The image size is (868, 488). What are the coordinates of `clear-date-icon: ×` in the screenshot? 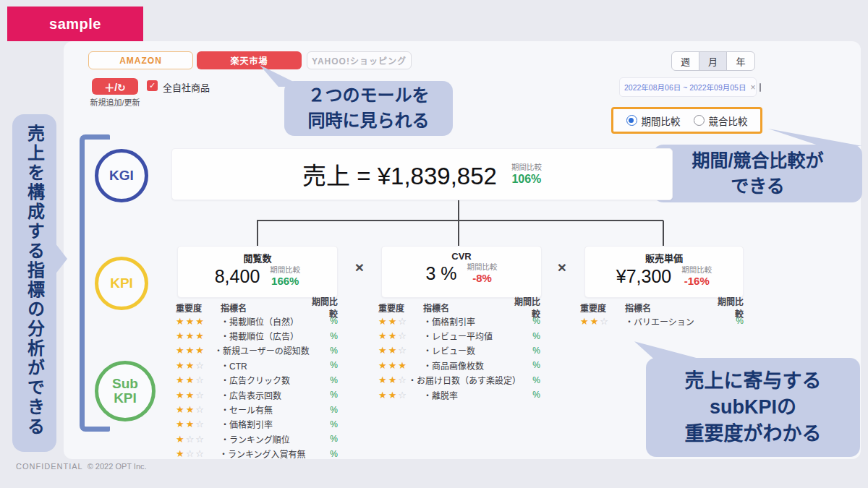 It's located at (752, 87).